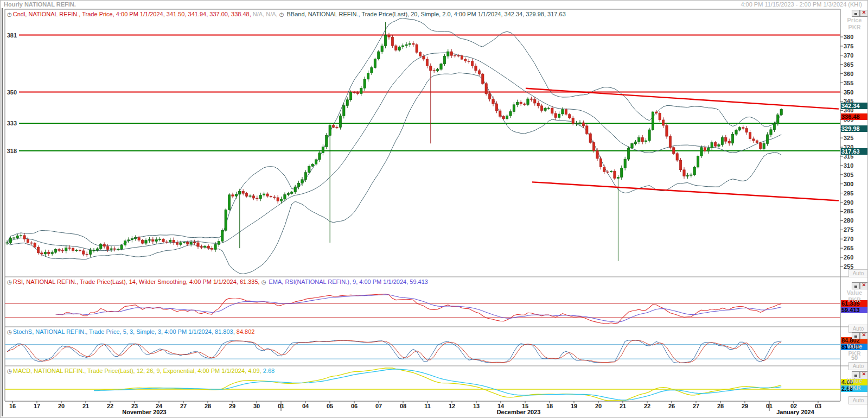  I want to click on bband-legend-text: BBand, NATIONAL REFIN., Trade Price(Last…, so click(425, 14).